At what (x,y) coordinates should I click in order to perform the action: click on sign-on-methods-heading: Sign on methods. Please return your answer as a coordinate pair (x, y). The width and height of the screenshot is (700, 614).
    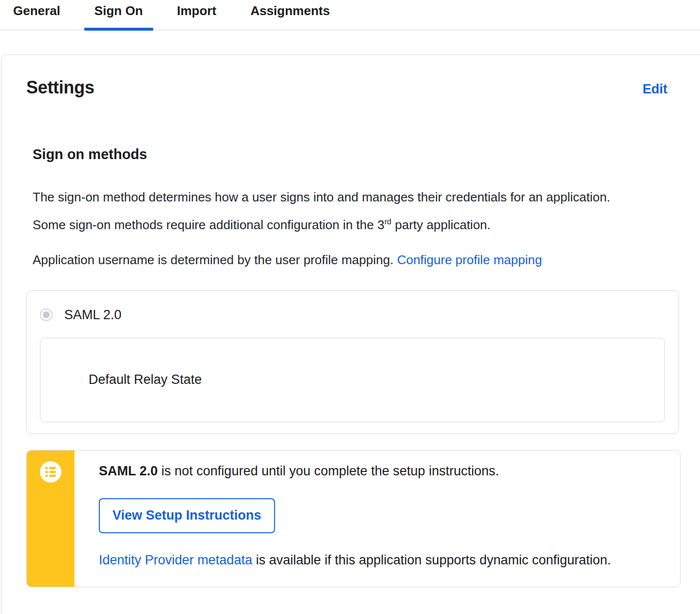
    Looking at the image, I should click on (356, 155).